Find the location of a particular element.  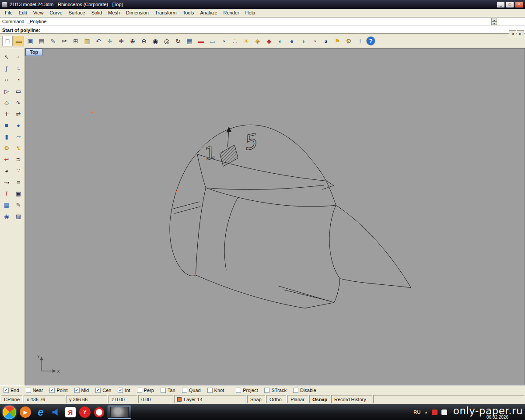

copy-icon: ⊞ is located at coordinates (76, 41).